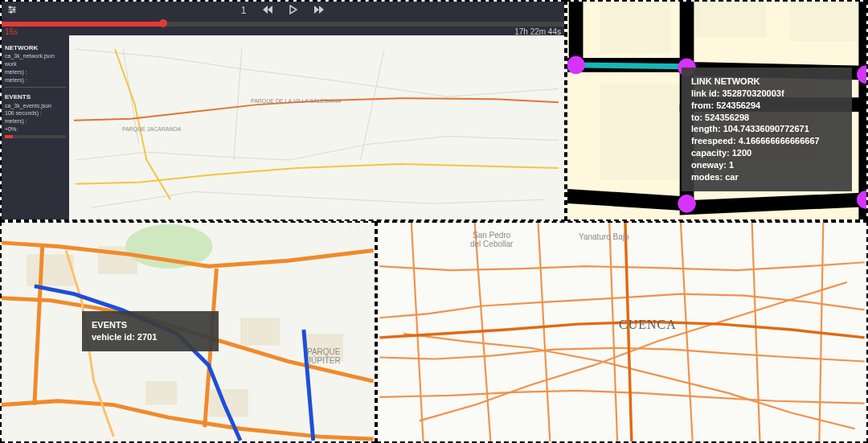  I want to click on map-label-salesiana: PARQUE DE LA VILLA SALESIANA, so click(296, 101).